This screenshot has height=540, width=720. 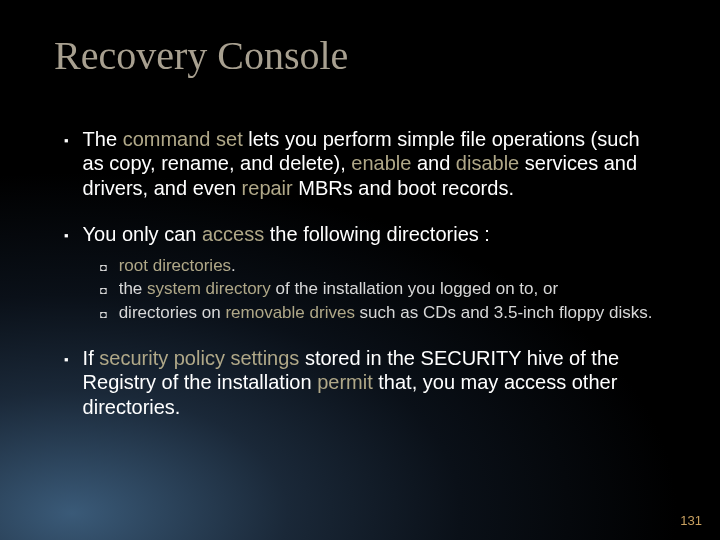 I want to click on list-item: ▪ The command set lets you perform simpl…, so click(x=365, y=164).